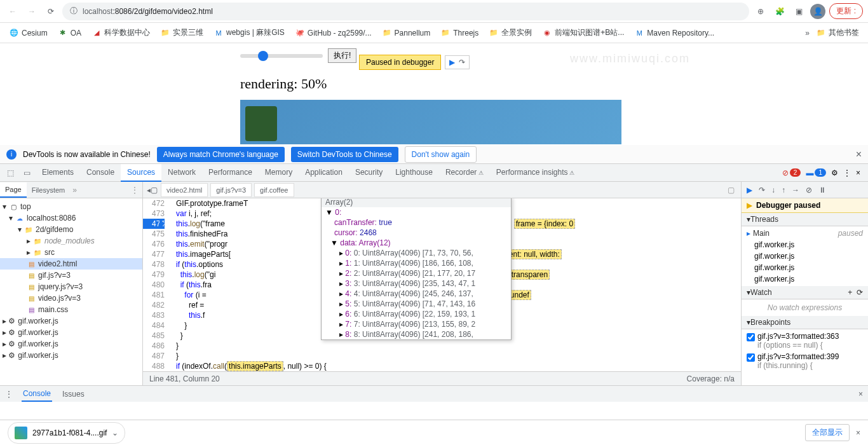  I want to click on step-into-button: ↓, so click(773, 190).